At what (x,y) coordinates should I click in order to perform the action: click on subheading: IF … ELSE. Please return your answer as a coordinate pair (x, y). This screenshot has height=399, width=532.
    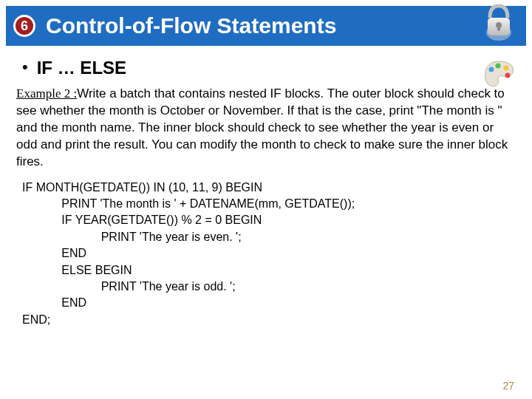
    Looking at the image, I should click on (81, 68).